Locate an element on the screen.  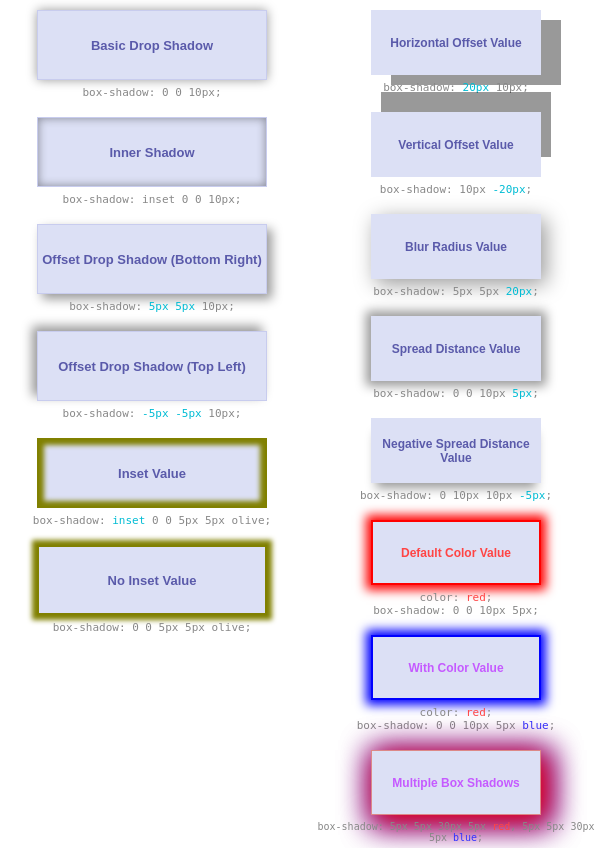
spread-dist-code: box-shadow: 0 0 10px 5px; is located at coordinates (456, 394).